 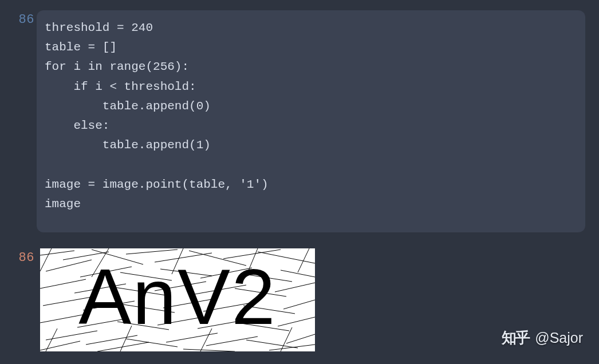 I want to click on watermark-handle: @Sajor, so click(x=559, y=338).